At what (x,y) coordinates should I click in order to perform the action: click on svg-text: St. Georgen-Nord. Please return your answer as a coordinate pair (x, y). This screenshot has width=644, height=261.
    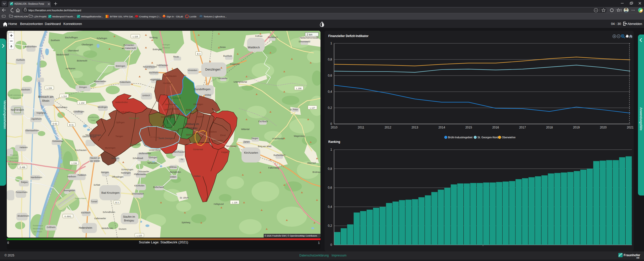
    Looking at the image, I should click on (488, 137).